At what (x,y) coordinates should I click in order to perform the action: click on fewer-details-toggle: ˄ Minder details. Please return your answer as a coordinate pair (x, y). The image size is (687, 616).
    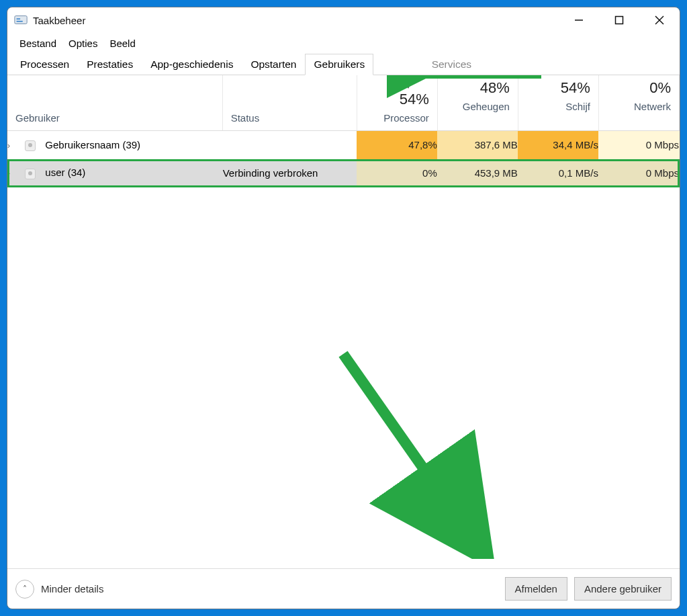
    Looking at the image, I should click on (59, 589).